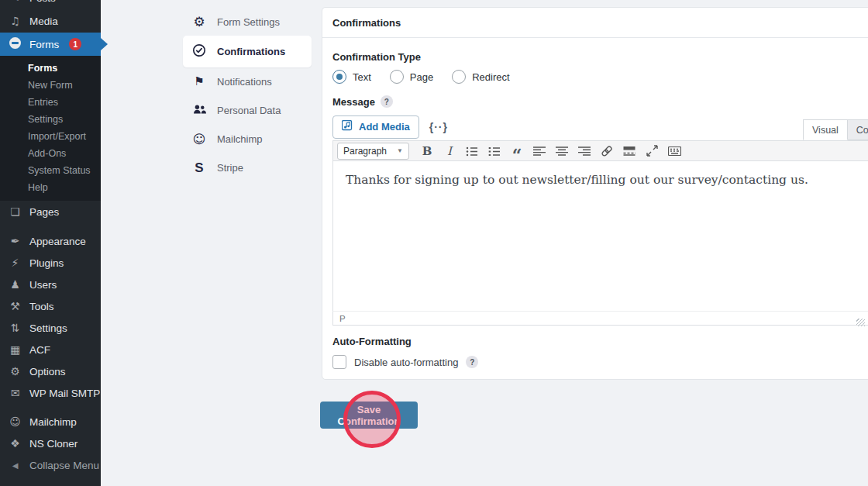 The height and width of the screenshot is (486, 868). I want to click on add-media-label: Add Media, so click(384, 127).